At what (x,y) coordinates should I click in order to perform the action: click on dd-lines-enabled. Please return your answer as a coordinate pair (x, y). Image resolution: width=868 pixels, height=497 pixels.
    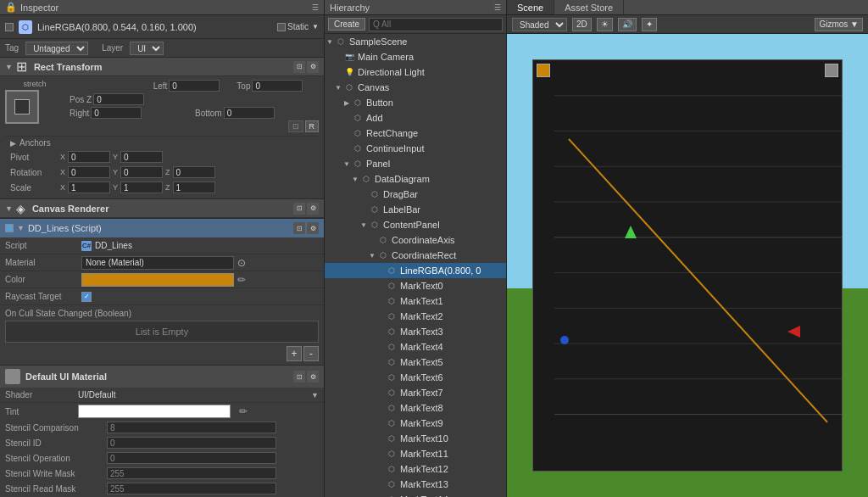
    Looking at the image, I should click on (9, 228).